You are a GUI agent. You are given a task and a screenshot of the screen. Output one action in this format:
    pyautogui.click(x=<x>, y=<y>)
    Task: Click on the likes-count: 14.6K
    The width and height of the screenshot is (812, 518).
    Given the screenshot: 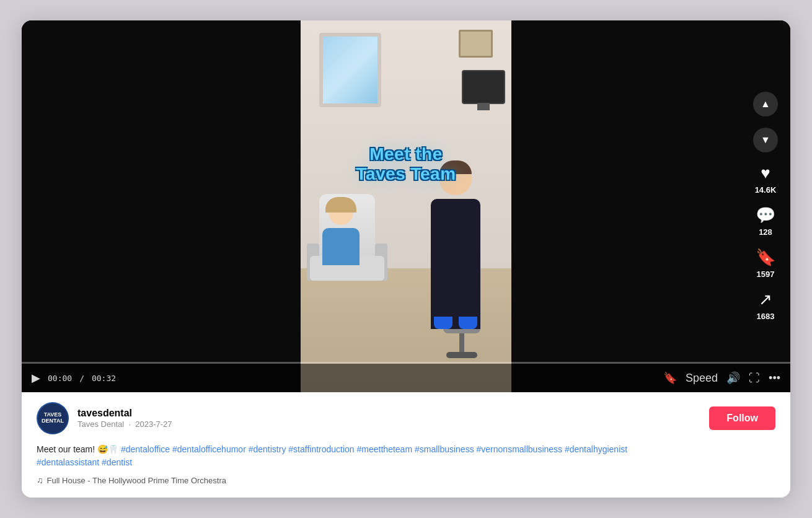 What is the action you would take?
    pyautogui.click(x=766, y=190)
    